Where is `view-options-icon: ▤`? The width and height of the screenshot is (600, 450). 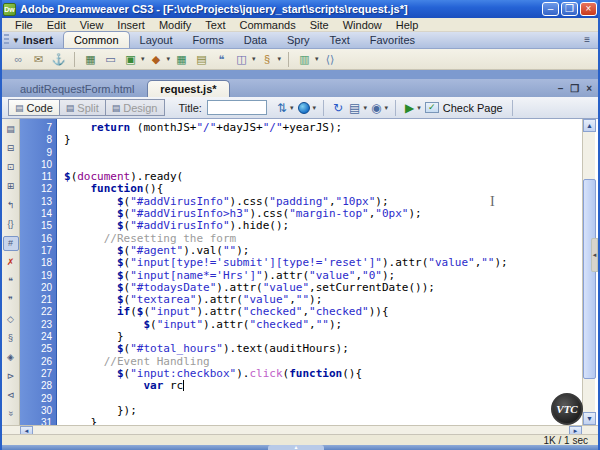
view-options-icon: ▤ is located at coordinates (354, 108).